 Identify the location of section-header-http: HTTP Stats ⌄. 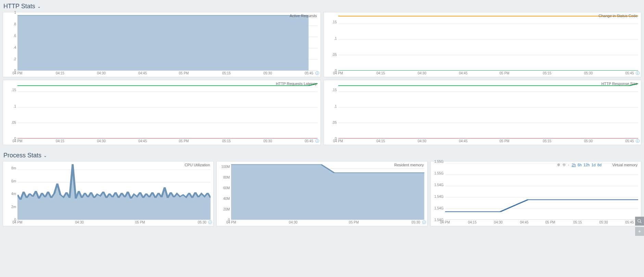
(322, 6).